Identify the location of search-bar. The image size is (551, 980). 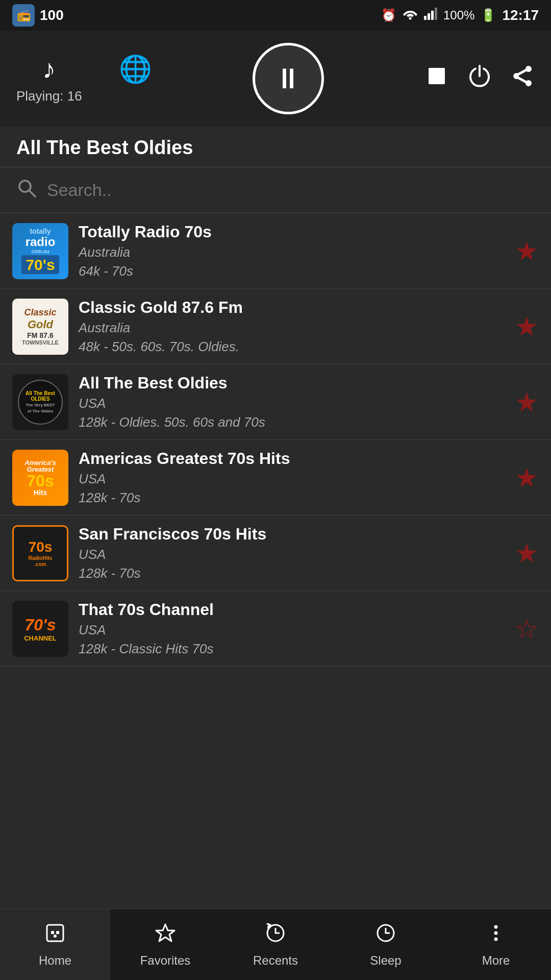
(276, 190).